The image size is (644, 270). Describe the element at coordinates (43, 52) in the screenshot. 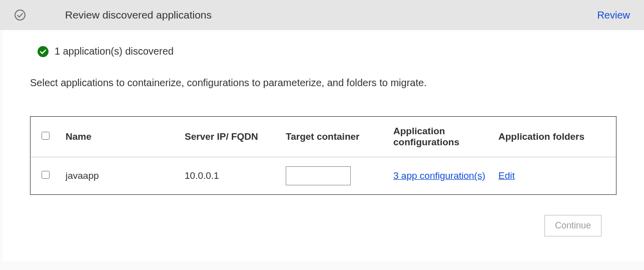

I see `success-check-icon` at that location.